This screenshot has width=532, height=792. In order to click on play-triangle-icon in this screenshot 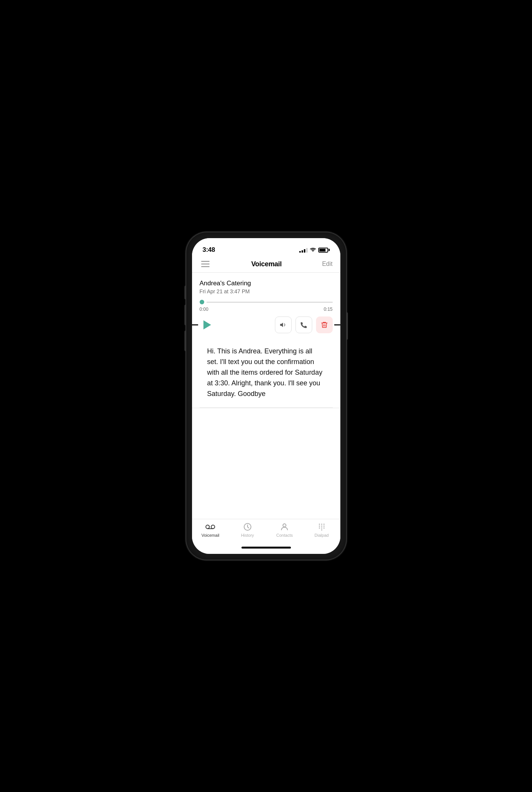, I will do `click(207, 325)`.